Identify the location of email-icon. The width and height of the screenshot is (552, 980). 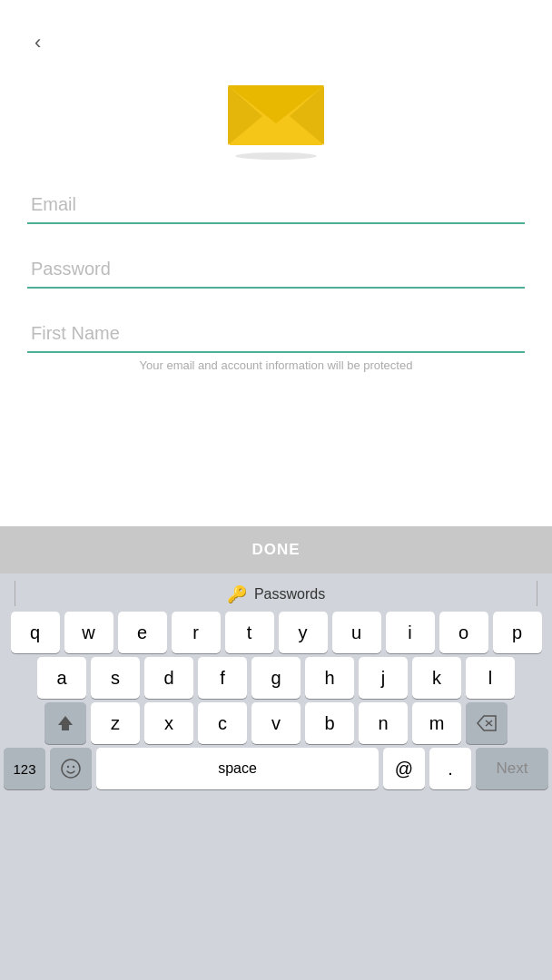
(276, 113).